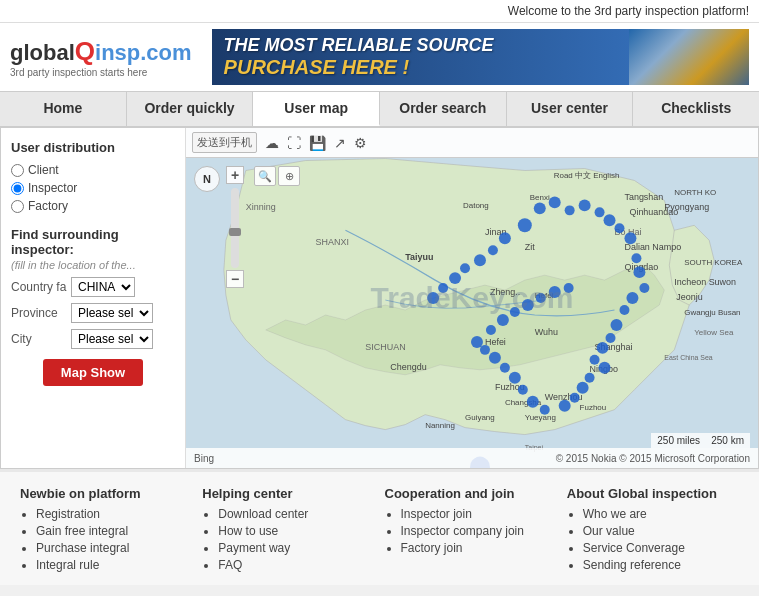 Image resolution: width=759 pixels, height=596 pixels. I want to click on footer-col-newbie-title: Newbie on platform, so click(106, 494).